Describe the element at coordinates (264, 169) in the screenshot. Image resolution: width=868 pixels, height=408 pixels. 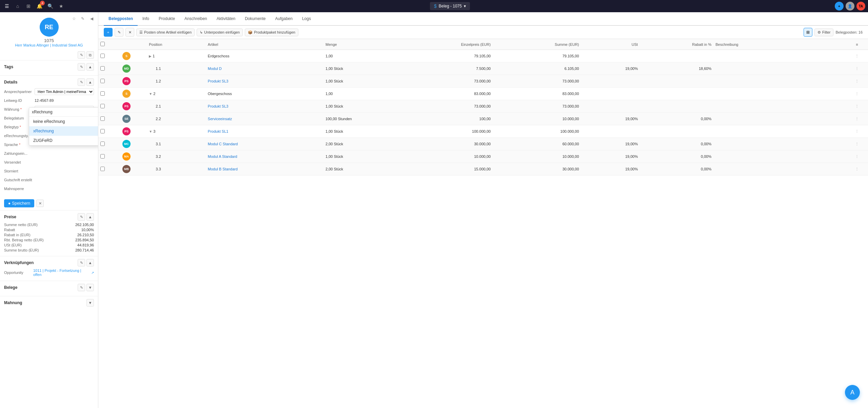
I see `row-artikel: Modul B Standard` at that location.